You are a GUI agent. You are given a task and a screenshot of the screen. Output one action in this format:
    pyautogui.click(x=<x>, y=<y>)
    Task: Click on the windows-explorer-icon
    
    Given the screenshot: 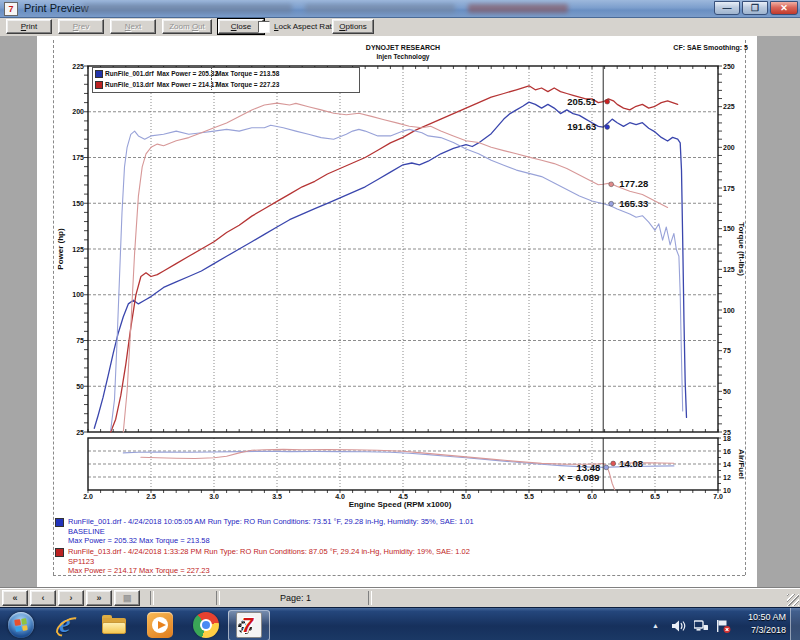 What is the action you would take?
    pyautogui.click(x=114, y=625)
    